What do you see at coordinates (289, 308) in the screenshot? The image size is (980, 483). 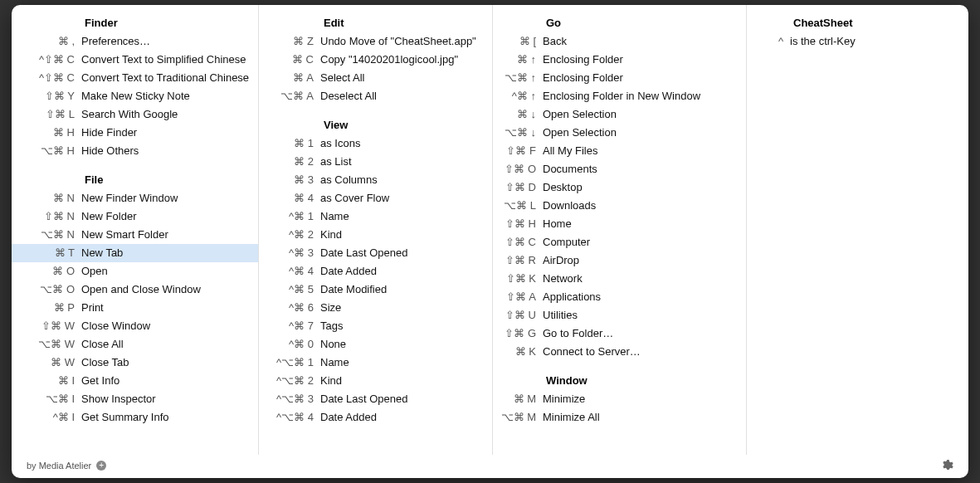 I see `shortcut-keys: ^⌘ 6` at bounding box center [289, 308].